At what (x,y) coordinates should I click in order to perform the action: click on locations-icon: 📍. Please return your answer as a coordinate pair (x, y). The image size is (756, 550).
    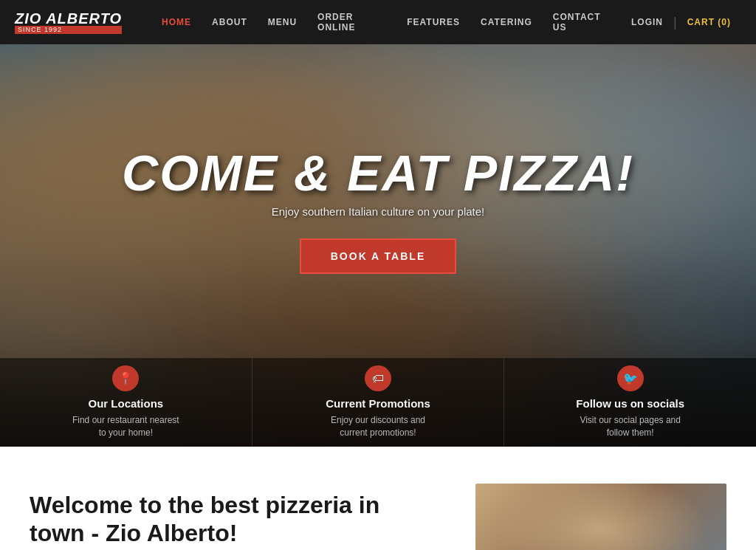
    Looking at the image, I should click on (126, 378).